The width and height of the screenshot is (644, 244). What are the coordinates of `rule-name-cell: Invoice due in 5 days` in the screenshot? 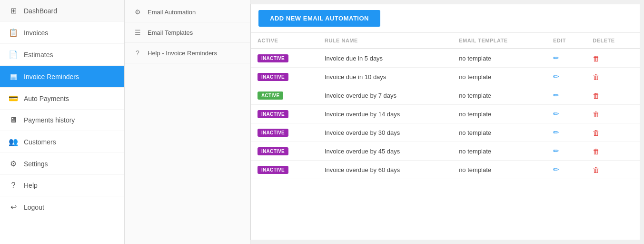 It's located at (385, 58).